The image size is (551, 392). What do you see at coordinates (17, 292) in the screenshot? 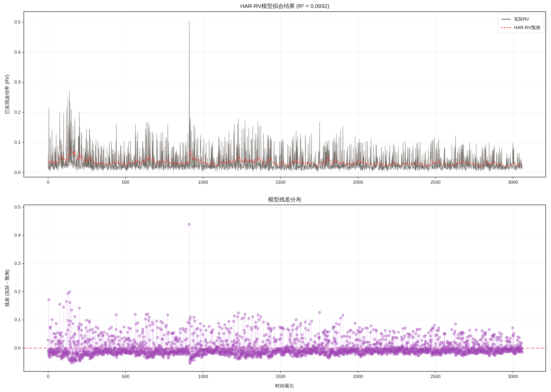
I see `bottom-chart-y-tick-label: 0.2` at bounding box center [17, 292].